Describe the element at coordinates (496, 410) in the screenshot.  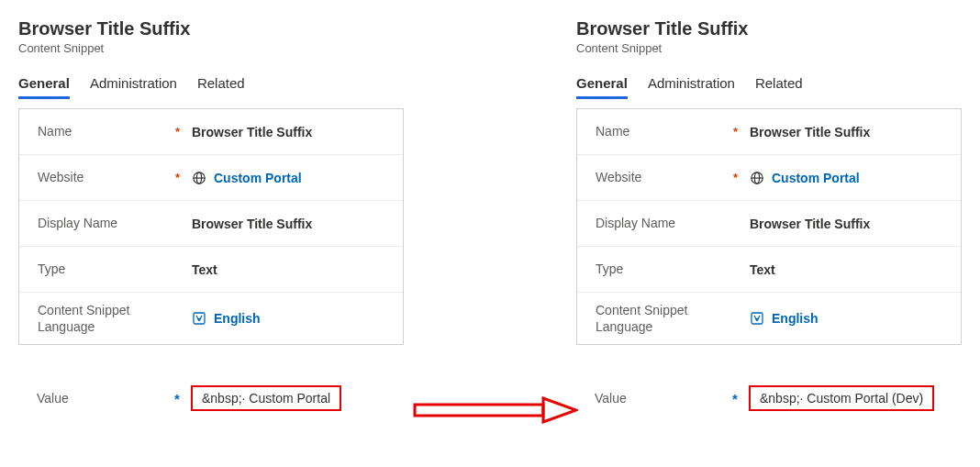
I see `arrow-annotation` at that location.